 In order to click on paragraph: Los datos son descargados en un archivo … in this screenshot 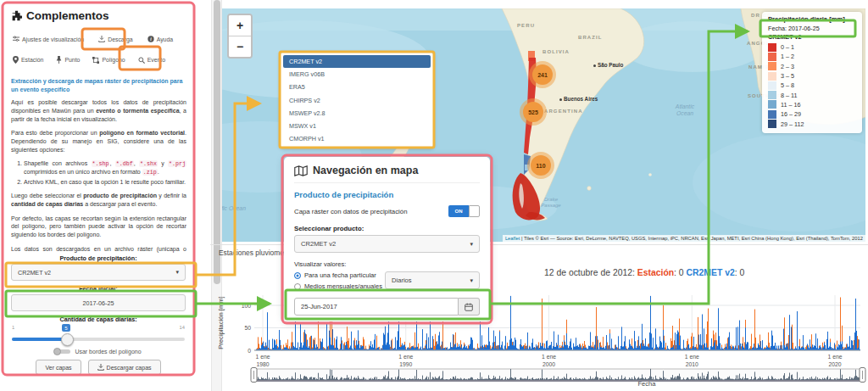, I will do `click(98, 249)`.